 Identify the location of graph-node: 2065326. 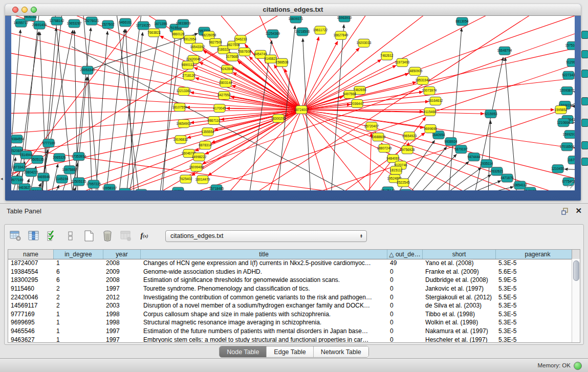
(59, 158).